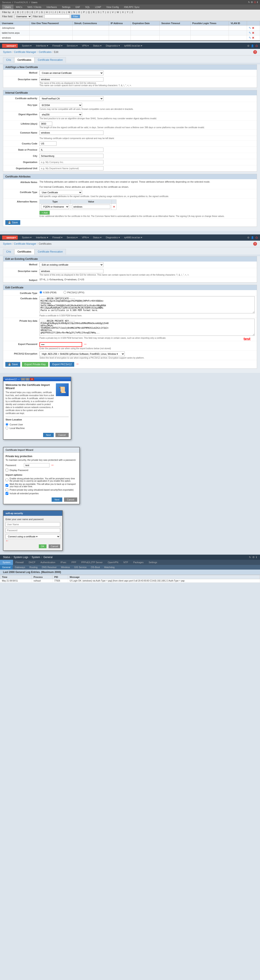  Describe the element at coordinates (7, 428) in the screenshot. I see `local-machine-radio` at that location.